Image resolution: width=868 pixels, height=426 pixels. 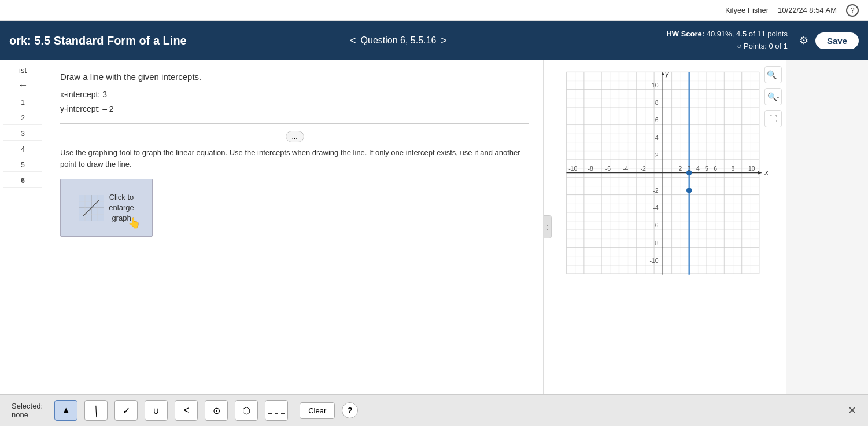 What do you see at coordinates (685, 34) in the screenshot?
I see `hw-score-label: HW Score:` at bounding box center [685, 34].